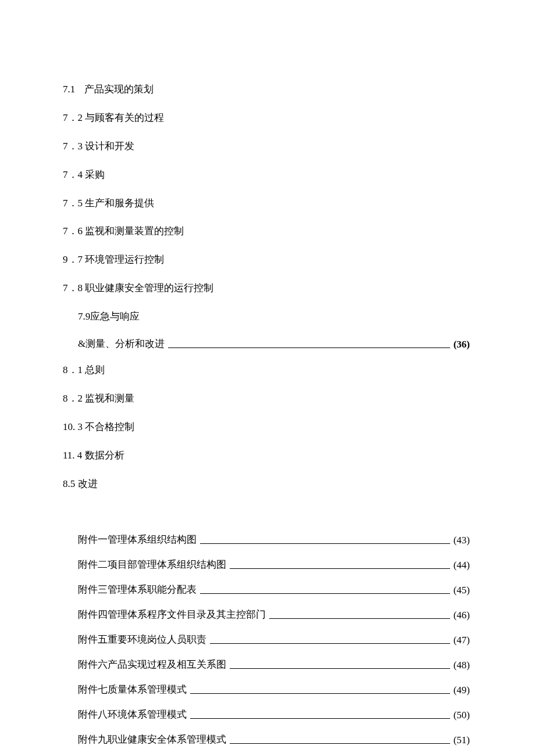  Describe the element at coordinates (268, 518) in the screenshot. I see `spacer` at that location.